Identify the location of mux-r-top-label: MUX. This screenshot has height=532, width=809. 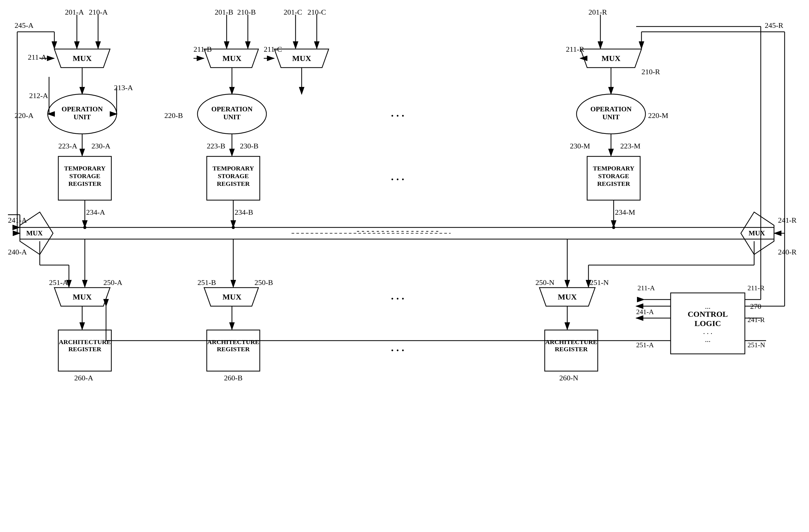
(611, 58).